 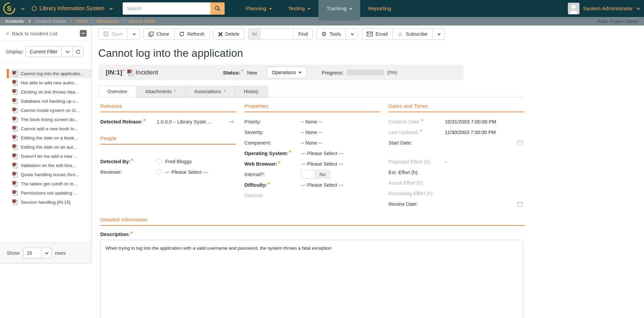 What do you see at coordinates (217, 9) in the screenshot?
I see `search-button` at bounding box center [217, 9].